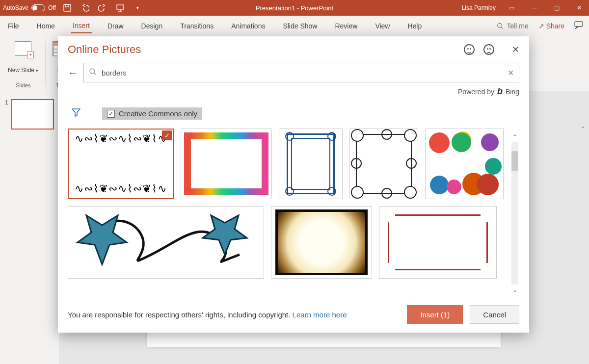 The height and width of the screenshot is (364, 589). What do you see at coordinates (382, 26) in the screenshot?
I see `tab-view: View` at bounding box center [382, 26].